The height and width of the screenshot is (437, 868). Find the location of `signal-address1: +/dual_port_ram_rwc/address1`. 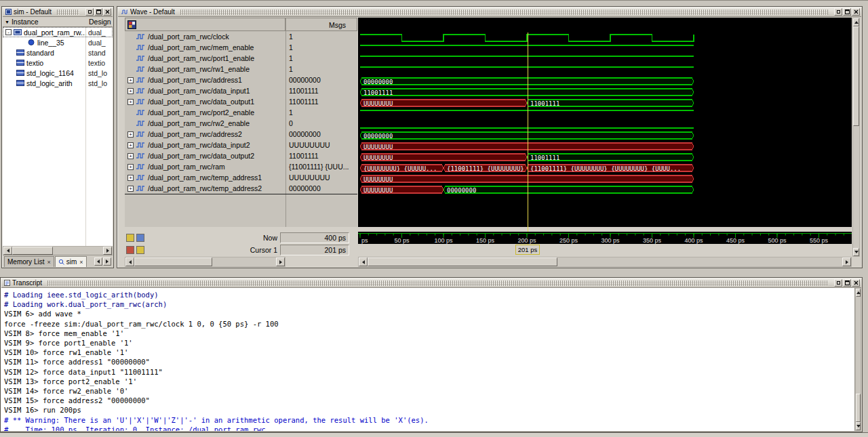

signal-address1: +/dual_port_ram_rwc/address1 is located at coordinates (205, 80).